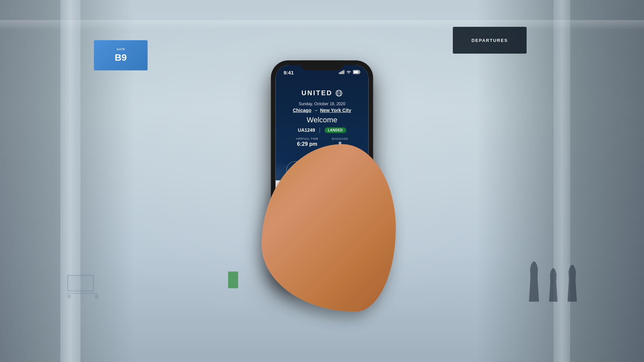 The width and height of the screenshot is (644, 362). I want to click on flight-route: Chicago → New York City, so click(322, 110).